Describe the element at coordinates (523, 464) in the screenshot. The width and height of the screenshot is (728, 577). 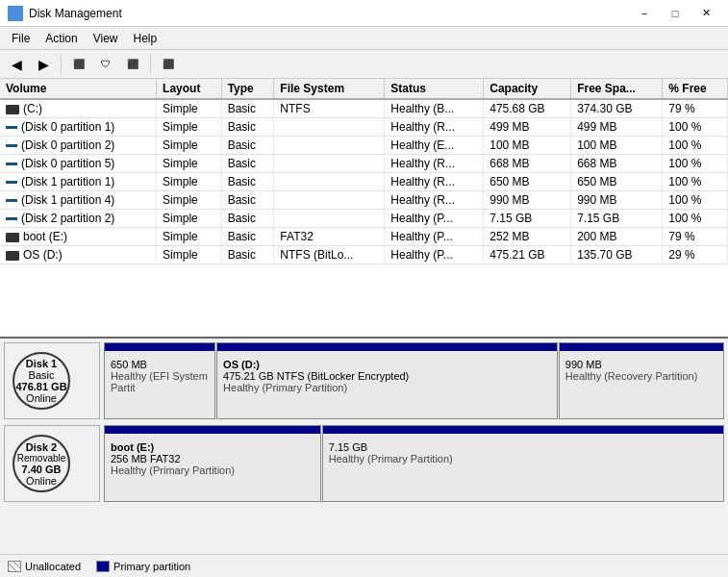
I see `disk2-part2: 7.15 GB Healthy (Primary Partition)` at that location.